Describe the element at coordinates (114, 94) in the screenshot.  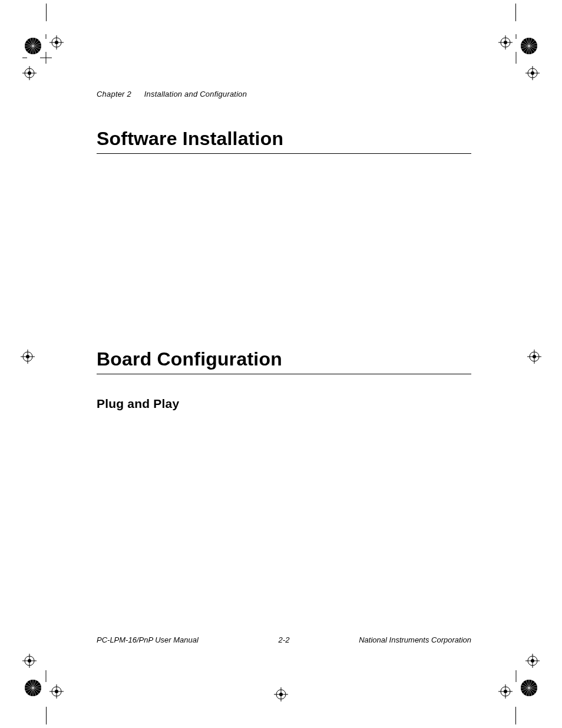
I see `chapter-label: Chapter 2` at that location.